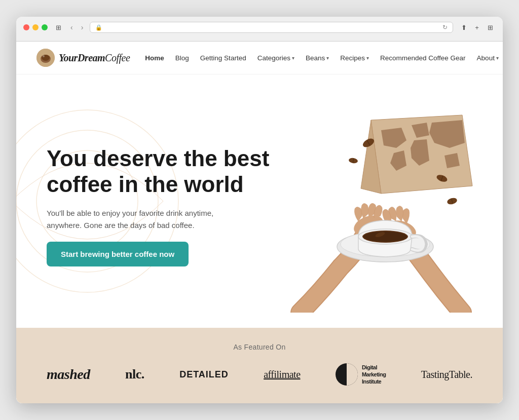  What do you see at coordinates (82, 27) in the screenshot?
I see `forward-button: ›` at bounding box center [82, 27].